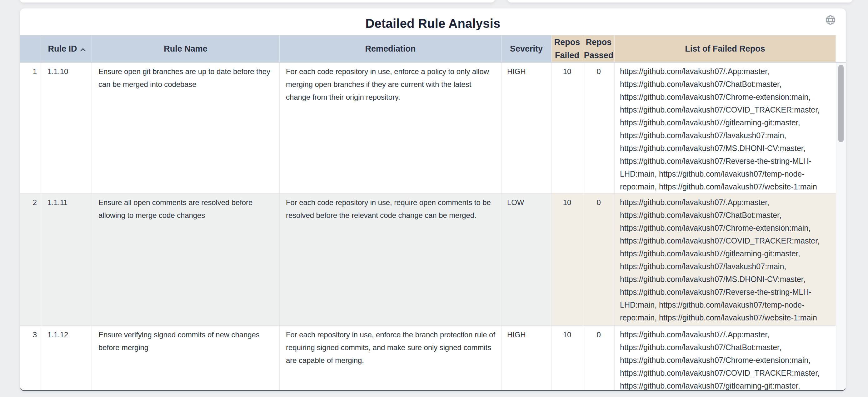 The width and height of the screenshot is (868, 397). What do you see at coordinates (725, 49) in the screenshot?
I see `column-header-failed-repos-list: List of Failed Repos` at bounding box center [725, 49].